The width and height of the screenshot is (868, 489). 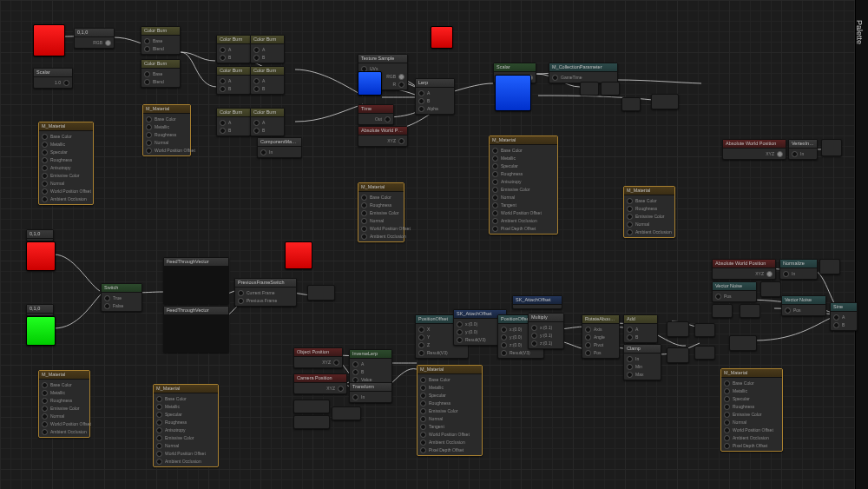 What do you see at coordinates (631, 104) in the screenshot?
I see `node-small3` at bounding box center [631, 104].